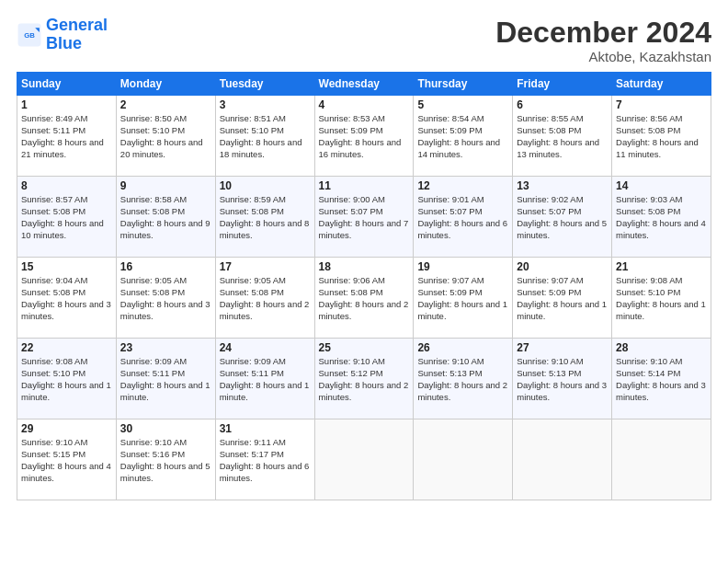 This screenshot has width=728, height=563. What do you see at coordinates (603, 57) in the screenshot?
I see `subtitle: Aktobe, Kazakhstan` at bounding box center [603, 57].